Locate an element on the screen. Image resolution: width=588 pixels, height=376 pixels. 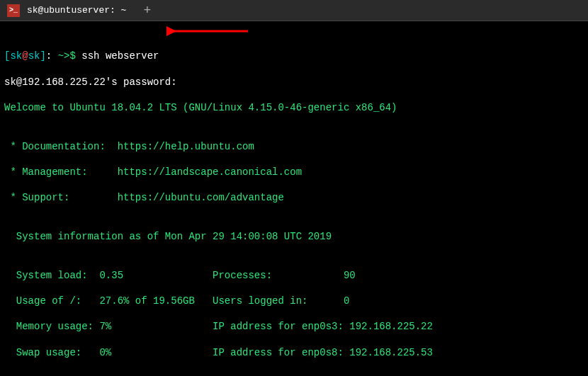
command-text: ssh webserver is located at coordinates (120, 56).